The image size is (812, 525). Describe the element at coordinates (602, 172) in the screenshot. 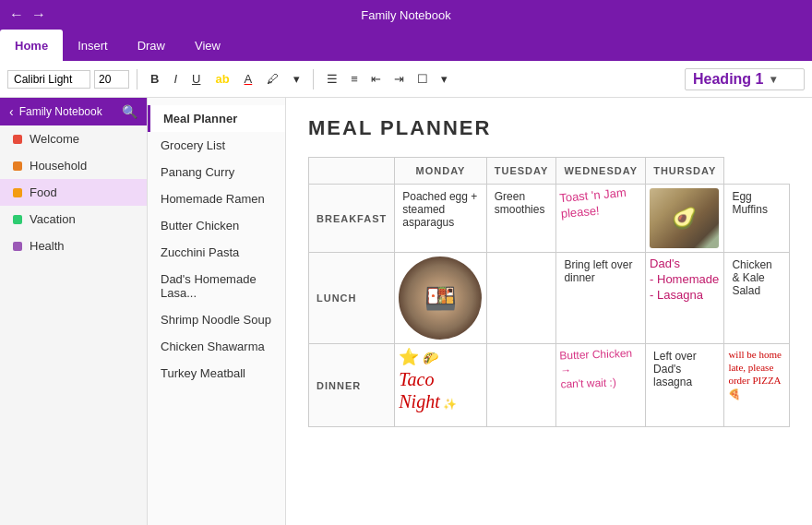

I see `col-header-wednesday: WEDNESDAY` at that location.